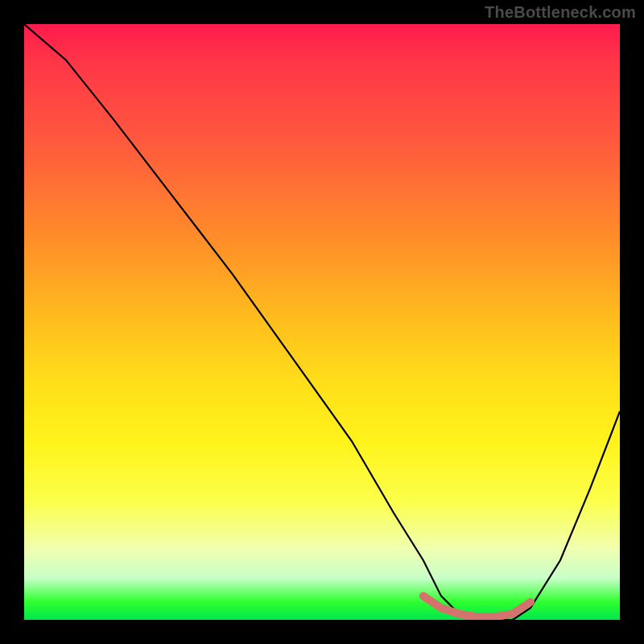 This screenshot has height=644, width=644. Describe the element at coordinates (477, 606) in the screenshot. I see `highlight-marker` at that location.